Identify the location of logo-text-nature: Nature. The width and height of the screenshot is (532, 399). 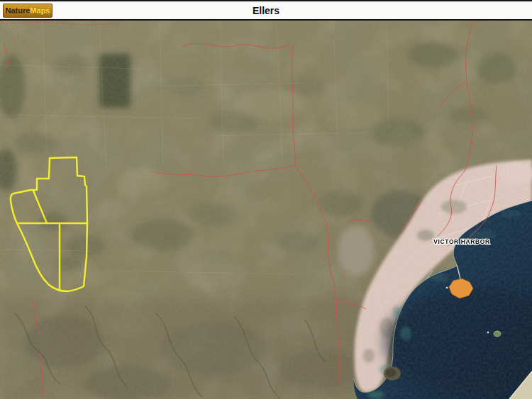
(18, 11).